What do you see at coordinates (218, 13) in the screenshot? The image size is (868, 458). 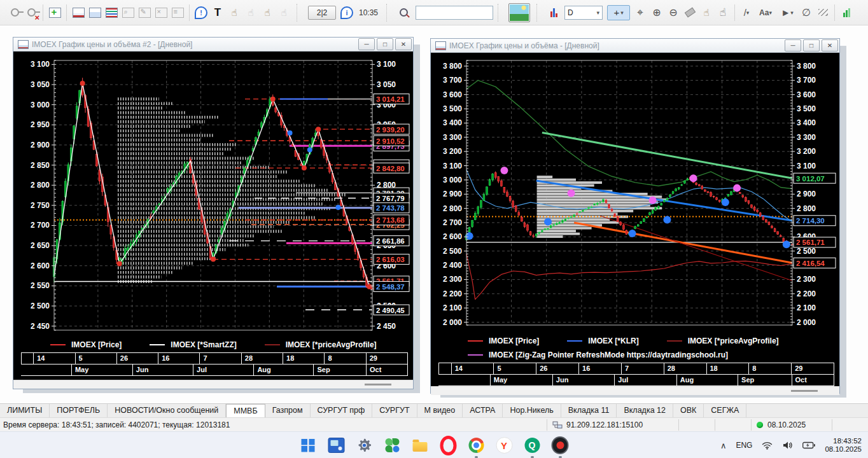 I see `text-label-button: T` at bounding box center [218, 13].